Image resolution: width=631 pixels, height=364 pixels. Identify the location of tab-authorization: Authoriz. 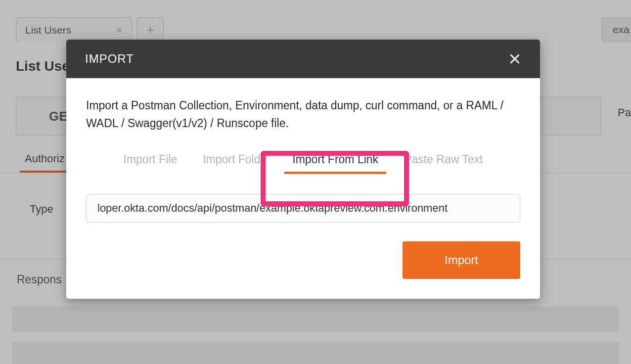
(45, 159).